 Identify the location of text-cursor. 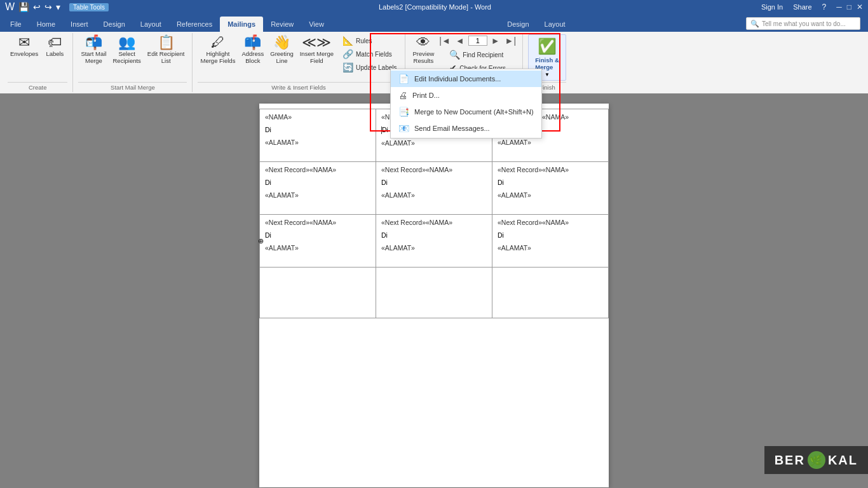
(381, 130).